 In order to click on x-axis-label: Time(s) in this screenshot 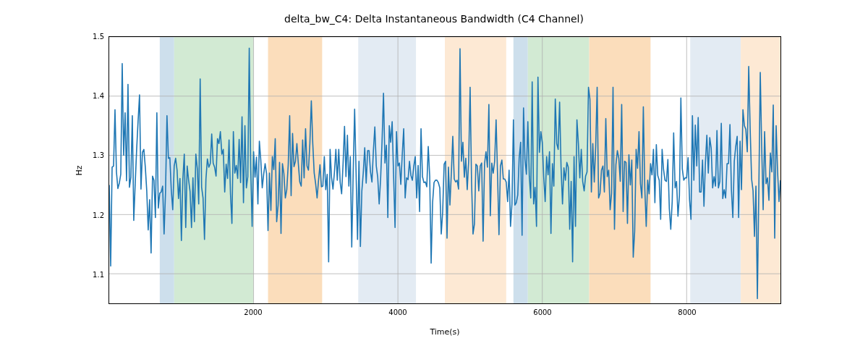, I will do `click(445, 332)`.